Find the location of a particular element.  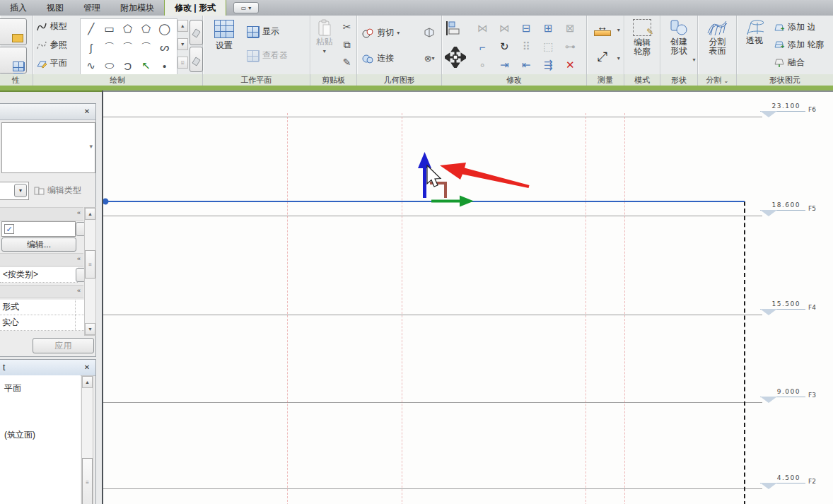

viewer-button: 查看器 is located at coordinates (267, 55).